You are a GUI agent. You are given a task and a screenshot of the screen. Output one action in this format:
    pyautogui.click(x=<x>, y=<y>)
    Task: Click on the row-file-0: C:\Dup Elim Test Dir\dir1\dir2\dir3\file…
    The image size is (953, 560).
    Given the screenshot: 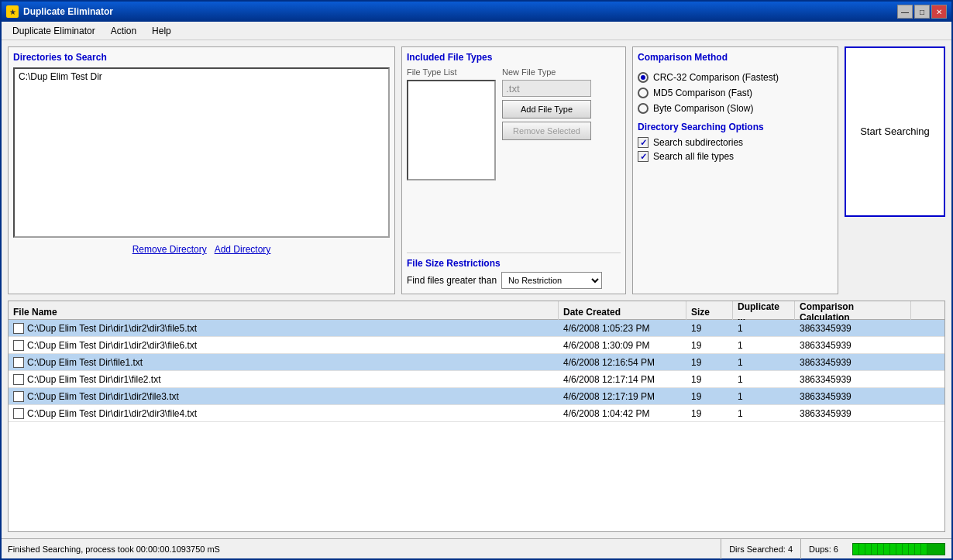 What is the action you would take?
    pyautogui.click(x=112, y=328)
    